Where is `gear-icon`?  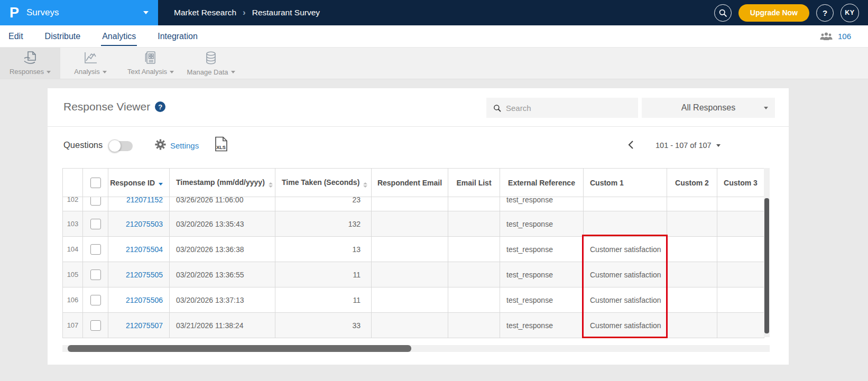 gear-icon is located at coordinates (161, 146).